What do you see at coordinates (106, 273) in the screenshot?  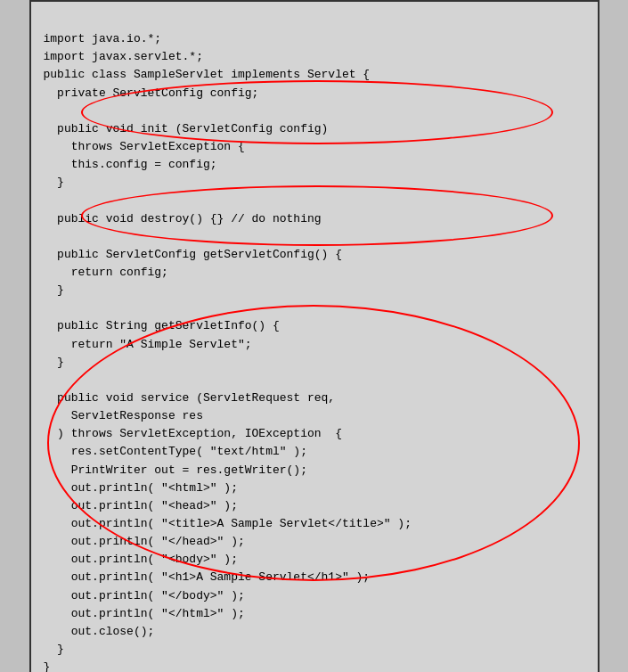 I see `code-line-14: return config;` at bounding box center [106, 273].